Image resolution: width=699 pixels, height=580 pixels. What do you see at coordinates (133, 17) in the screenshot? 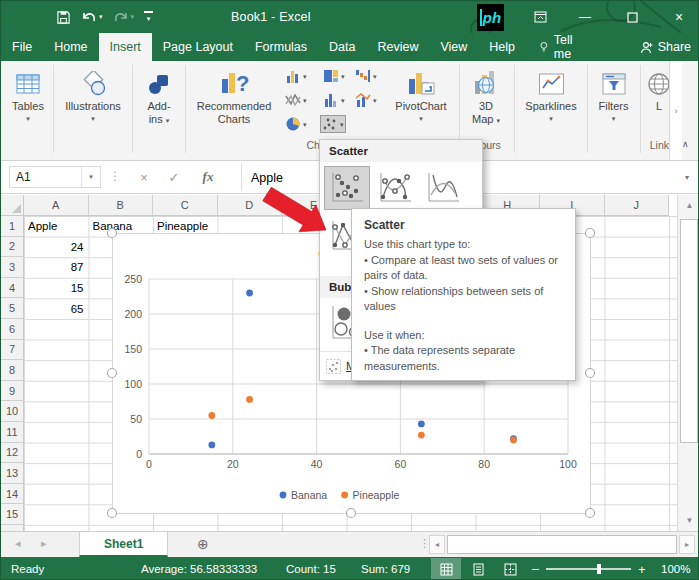
I see `redo-dropdown-arrow: ▾` at bounding box center [133, 17].